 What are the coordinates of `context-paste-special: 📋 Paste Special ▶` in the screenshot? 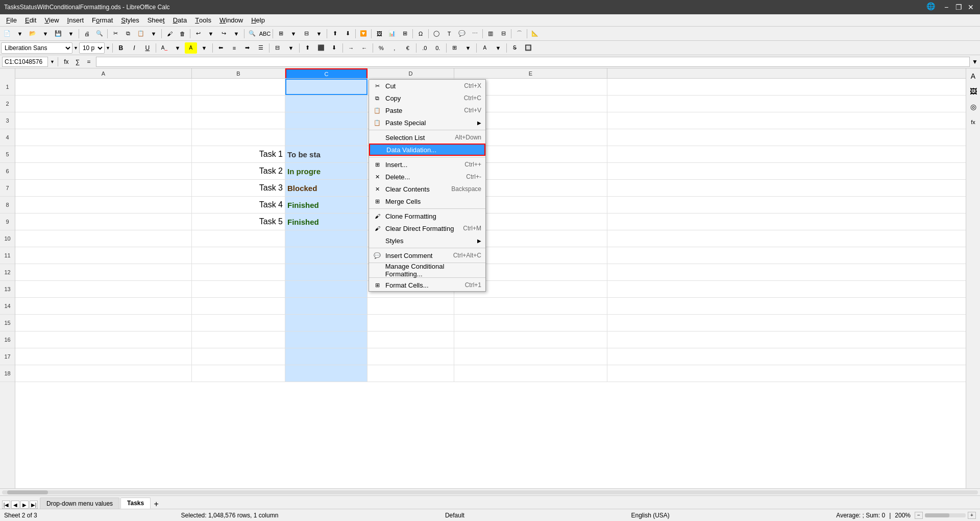 It's located at (427, 123).